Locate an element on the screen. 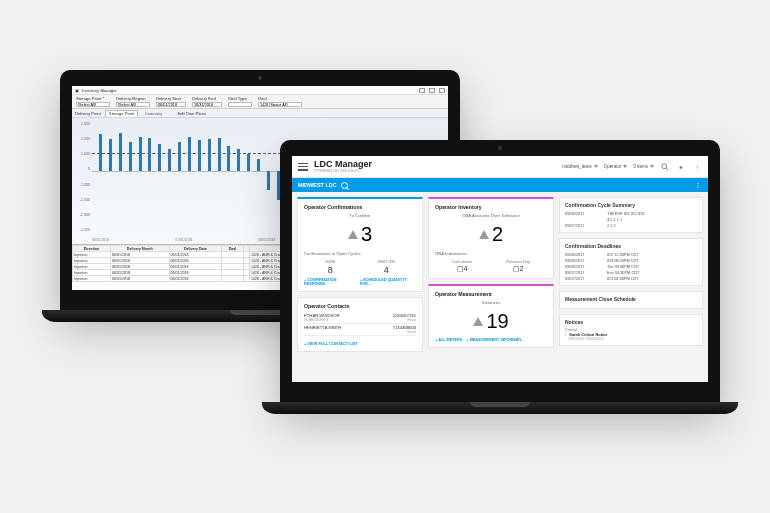 The image size is (770, 513). link-measurement-info: MEASUREMENT INFORMATI... is located at coordinates (495, 340).